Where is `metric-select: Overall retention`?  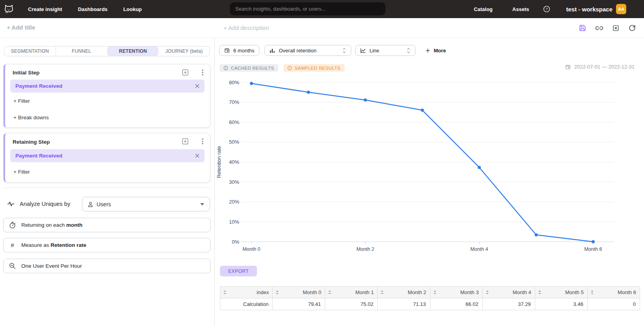
metric-select: Overall retention is located at coordinates (308, 50).